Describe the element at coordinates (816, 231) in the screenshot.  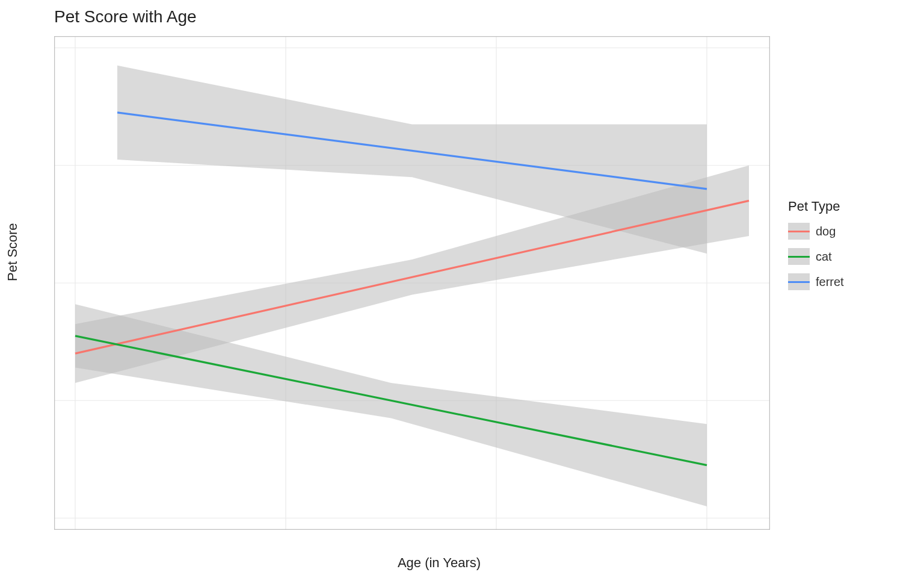
I see `legend-item-dog: dog` at that location.